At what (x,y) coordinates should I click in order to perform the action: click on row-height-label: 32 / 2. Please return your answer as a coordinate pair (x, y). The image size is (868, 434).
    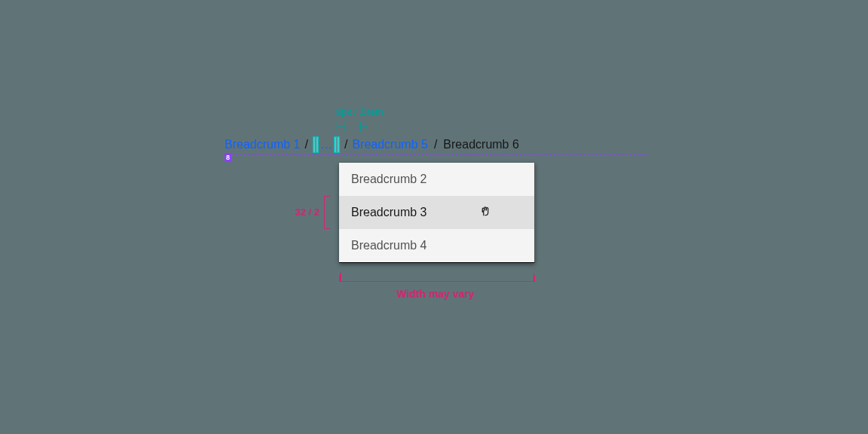
    Looking at the image, I should click on (304, 212).